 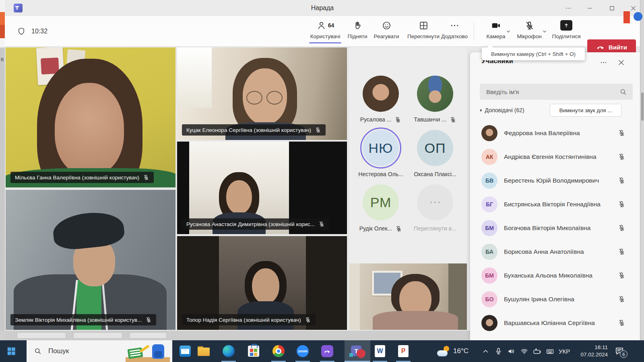 What do you see at coordinates (204, 351) in the screenshot?
I see `folder-icon` at bounding box center [204, 351].